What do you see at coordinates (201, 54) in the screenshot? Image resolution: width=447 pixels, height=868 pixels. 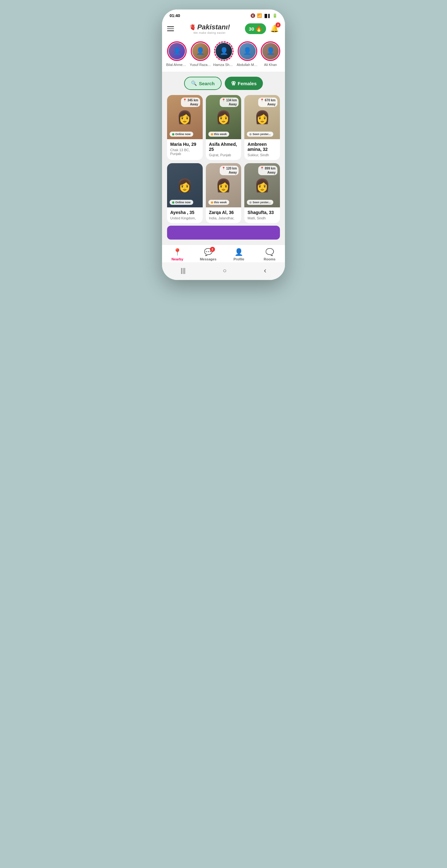 I see `story-item-1: 👤Yusuf Raza ...` at bounding box center [201, 54].